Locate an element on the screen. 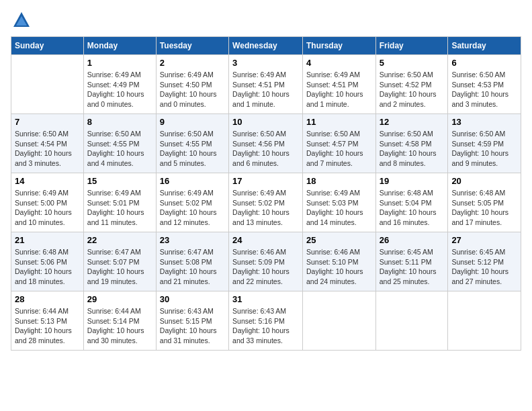  calendar-cell: 30Sunrise: 6:43 AMSunset: 5:15 PMDayligh… is located at coordinates (192, 321).